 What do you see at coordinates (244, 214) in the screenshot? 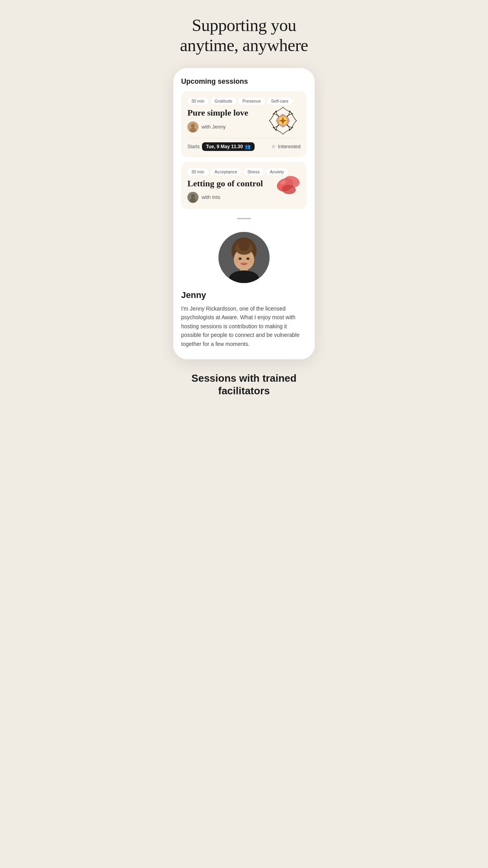
I see `phone-mockup: Upcoming sessions` at bounding box center [244, 214].